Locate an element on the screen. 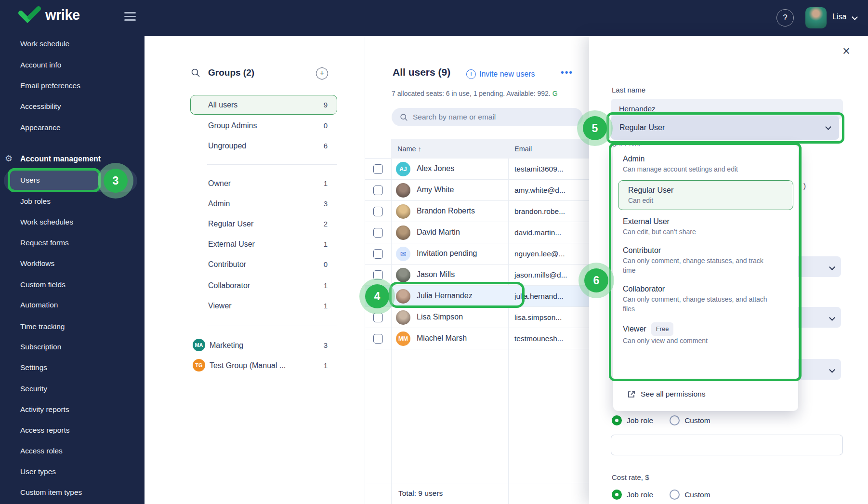 This screenshot has width=868, height=504. wrike-logo: wrike is located at coordinates (49, 15).